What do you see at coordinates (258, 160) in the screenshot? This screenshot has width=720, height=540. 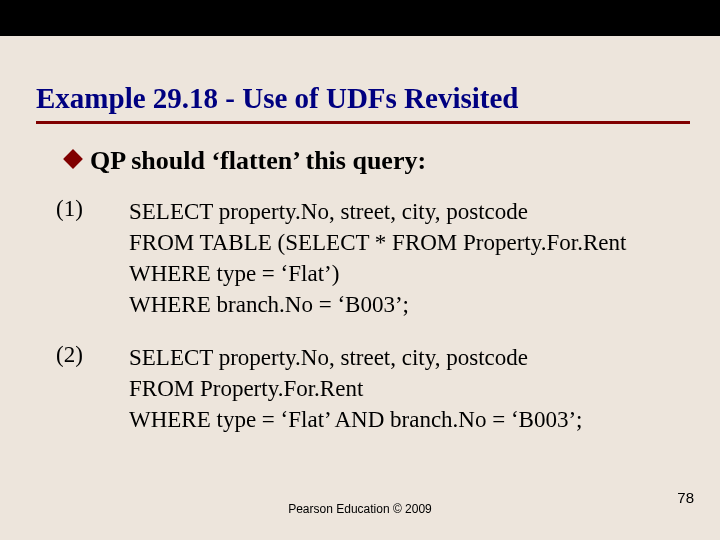 I see `bullet-text: QP should ‘flatten’ this query:` at bounding box center [258, 160].